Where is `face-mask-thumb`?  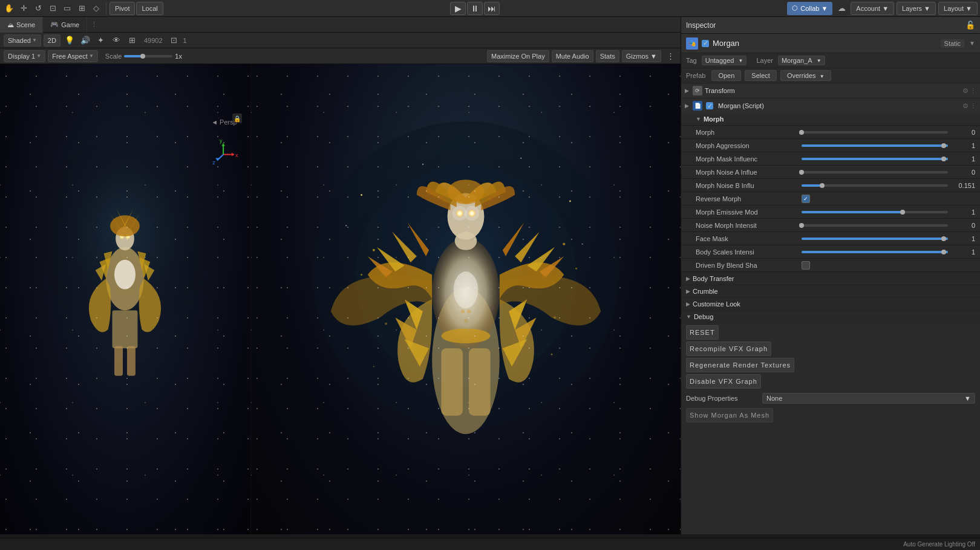
face-mask-thumb is located at coordinates (944, 239).